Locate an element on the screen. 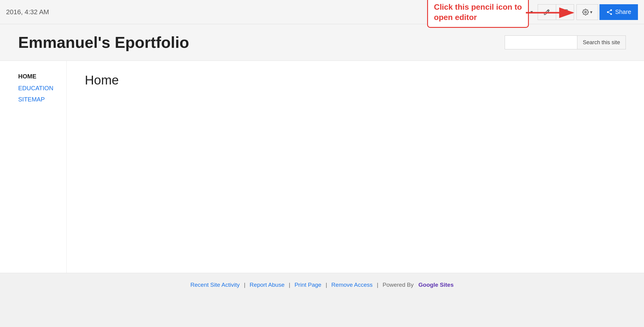  footer-report-abuse: Report Abuse is located at coordinates (267, 285).